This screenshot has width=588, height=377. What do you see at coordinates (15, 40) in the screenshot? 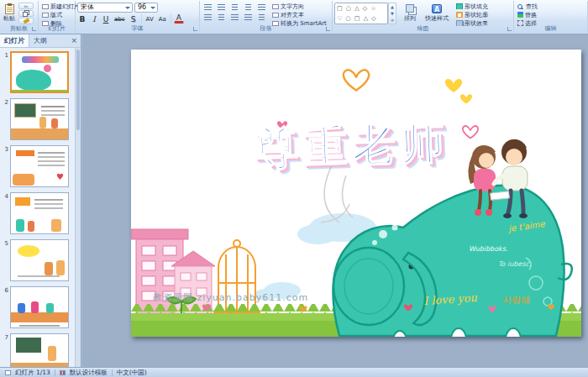
I see `tab-slides: 幻灯片` at bounding box center [15, 40].